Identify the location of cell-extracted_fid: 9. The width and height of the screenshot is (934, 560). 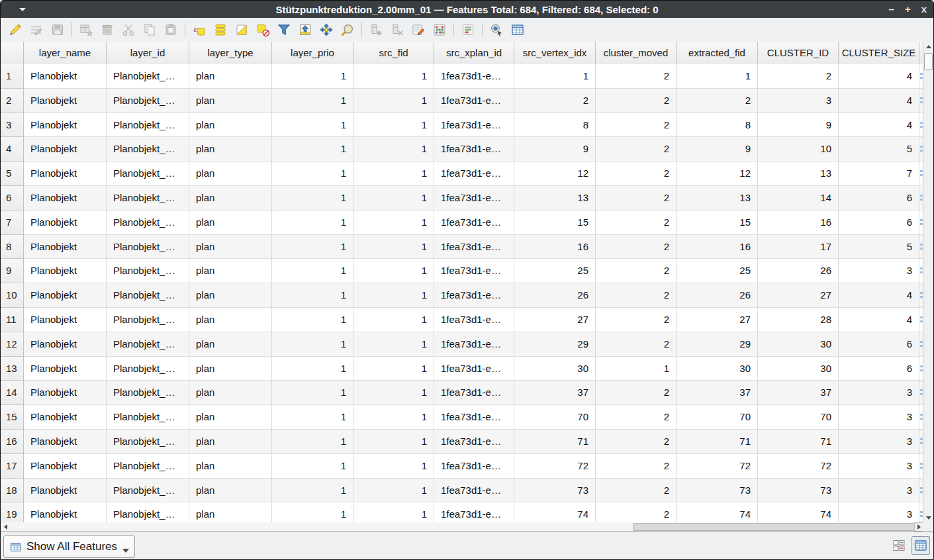
(718, 150).